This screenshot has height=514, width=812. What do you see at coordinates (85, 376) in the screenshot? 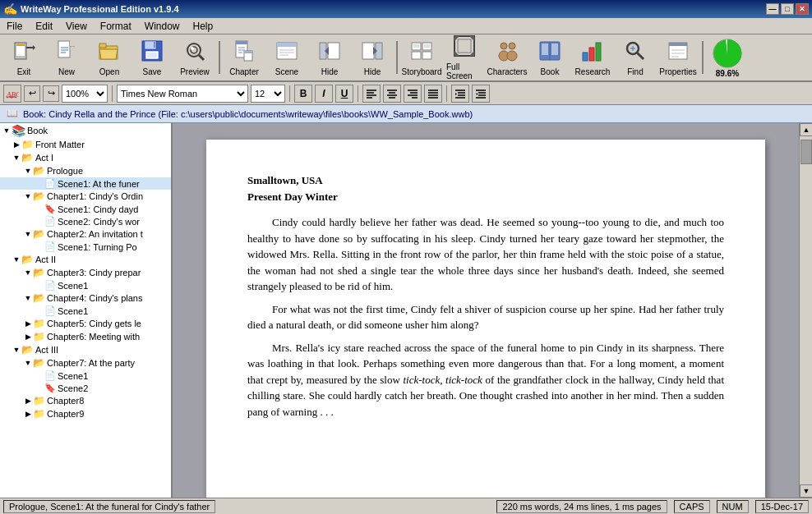
I see `tree-item-chapter7-scene1: 📄 Scene1` at bounding box center [85, 376].